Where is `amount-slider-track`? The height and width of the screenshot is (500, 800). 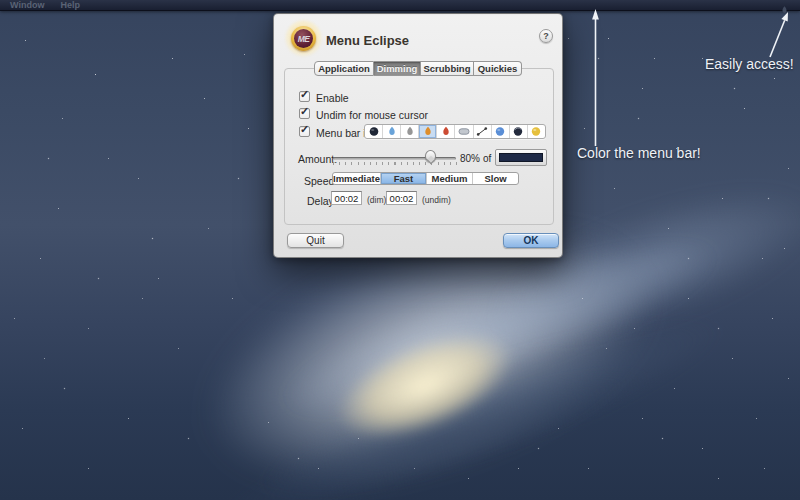
amount-slider-track is located at coordinates (394, 158).